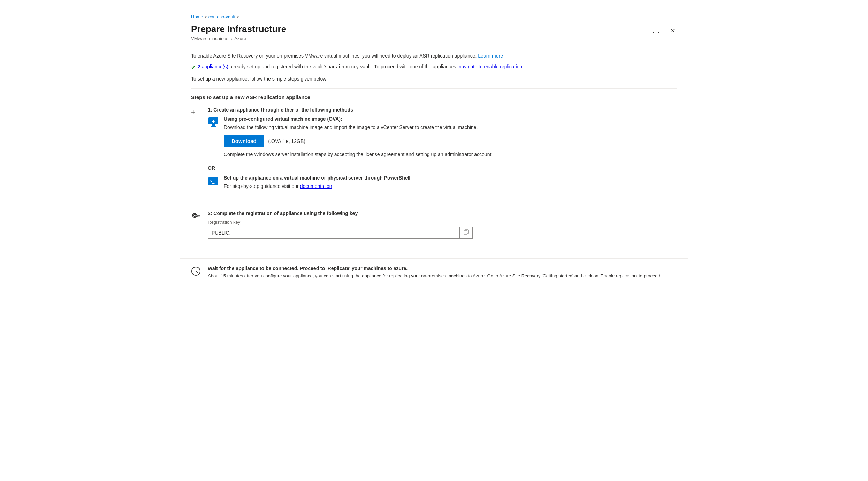  Describe the element at coordinates (434, 17) in the screenshot. I see `breadcrumb: Home > contoso-vault >` at that location.